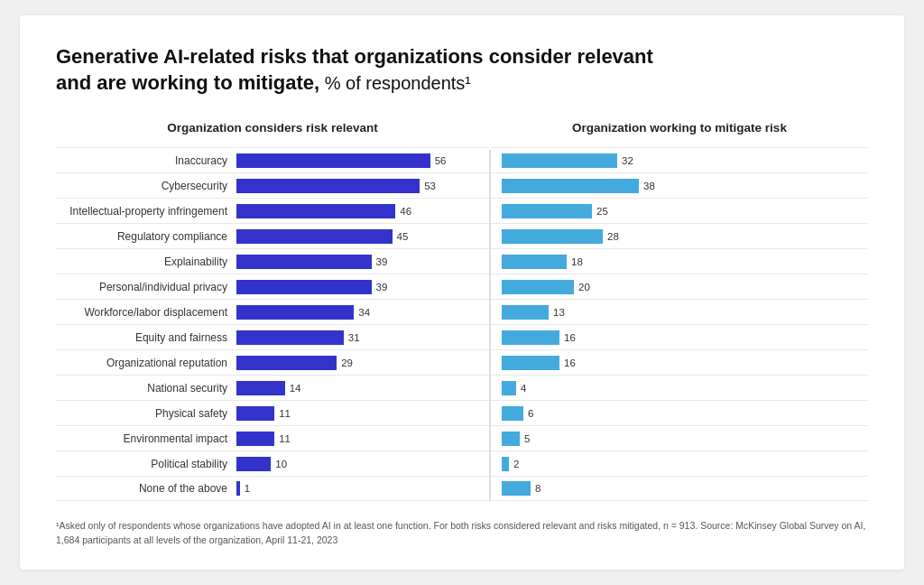  I want to click on row-label: Physical safety, so click(146, 413).